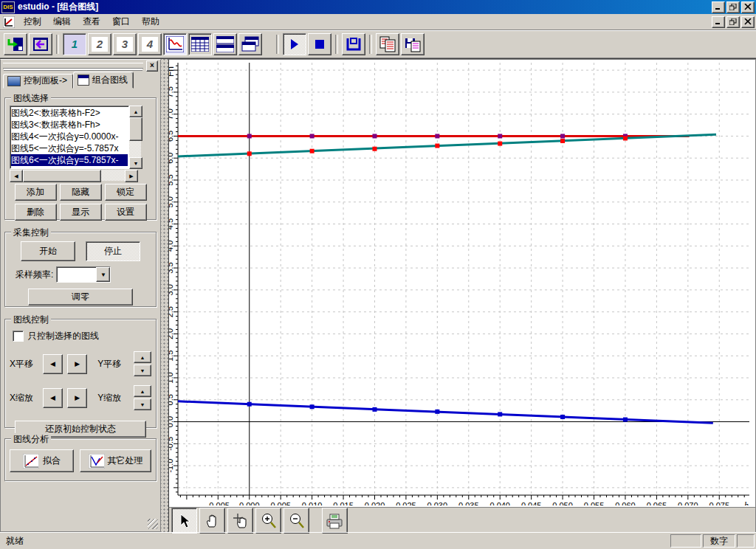 The height and width of the screenshot is (549, 756). Describe the element at coordinates (469, 503) in the screenshot. I see `x-axis-tick-label: 0.035` at that location.